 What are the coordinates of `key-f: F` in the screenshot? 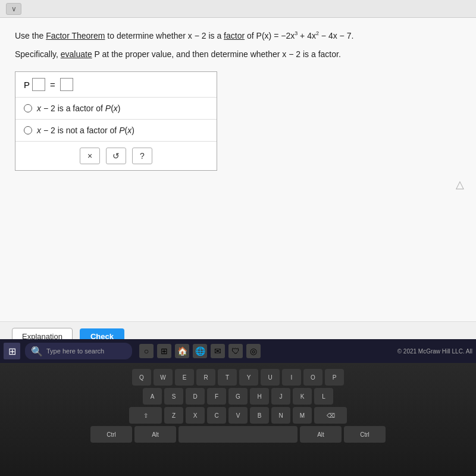 It's located at (217, 396).